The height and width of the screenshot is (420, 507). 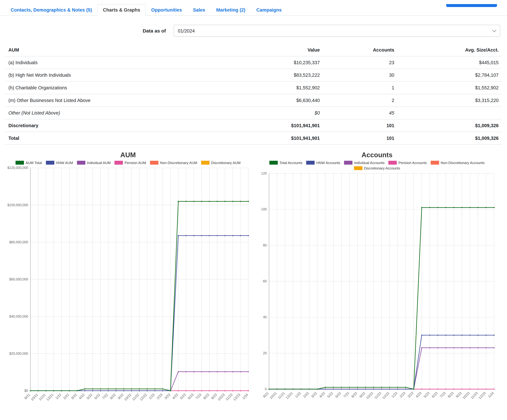 What do you see at coordinates (427, 395) in the screenshot?
I see `svg-text: 5/23` at bounding box center [427, 395].